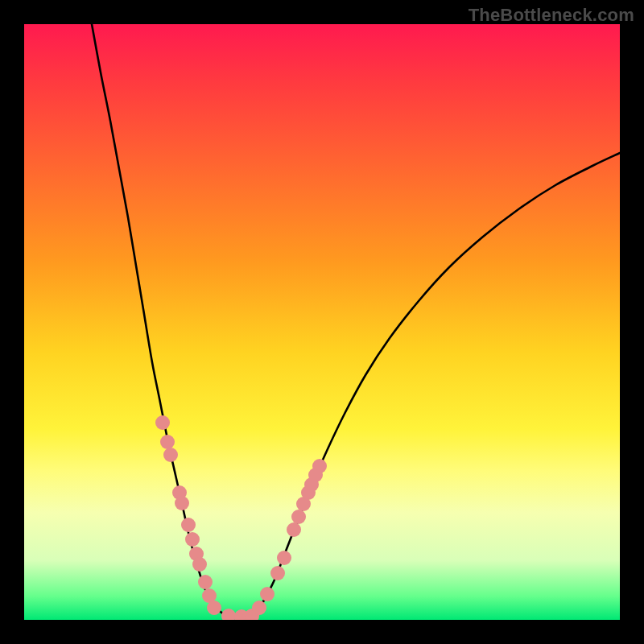 The height and width of the screenshot is (644, 644). I want to click on data-dots-left, so click(196, 518).